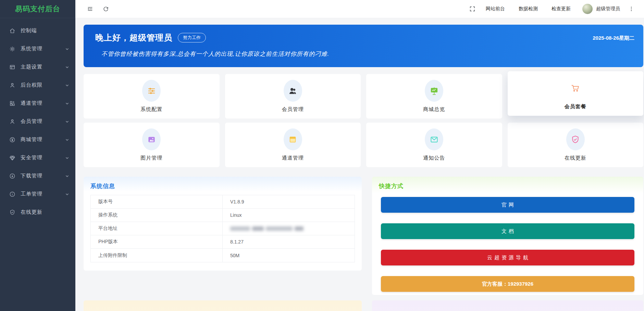  What do you see at coordinates (631, 9) in the screenshot?
I see `more-vertical-icon` at bounding box center [631, 9].